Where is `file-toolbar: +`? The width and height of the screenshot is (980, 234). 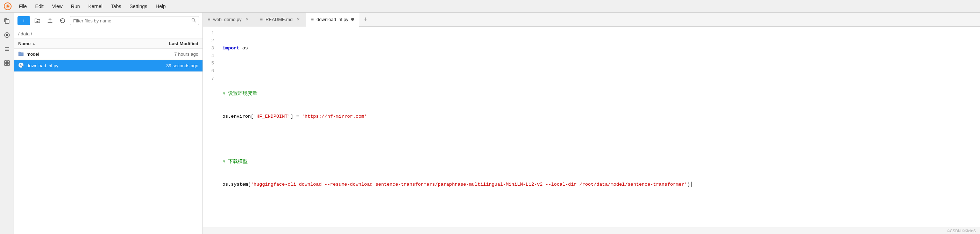
file-toolbar: + is located at coordinates (108, 21).